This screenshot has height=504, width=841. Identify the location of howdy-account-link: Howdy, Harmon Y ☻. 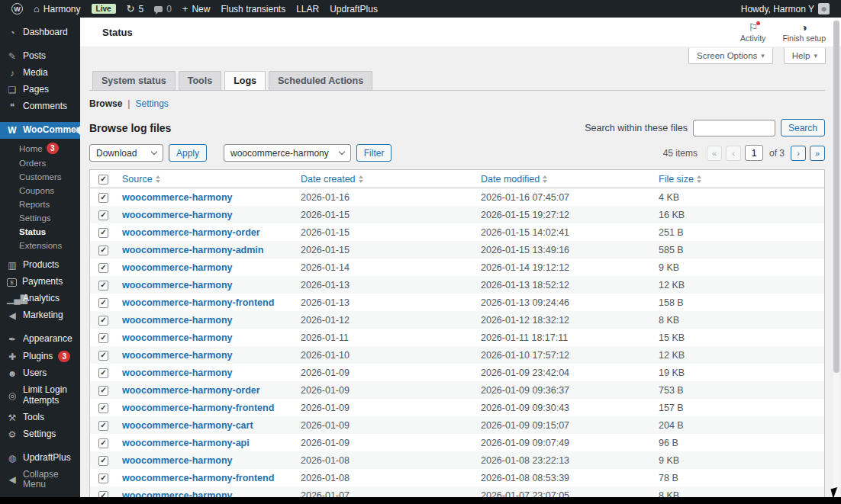
(785, 9).